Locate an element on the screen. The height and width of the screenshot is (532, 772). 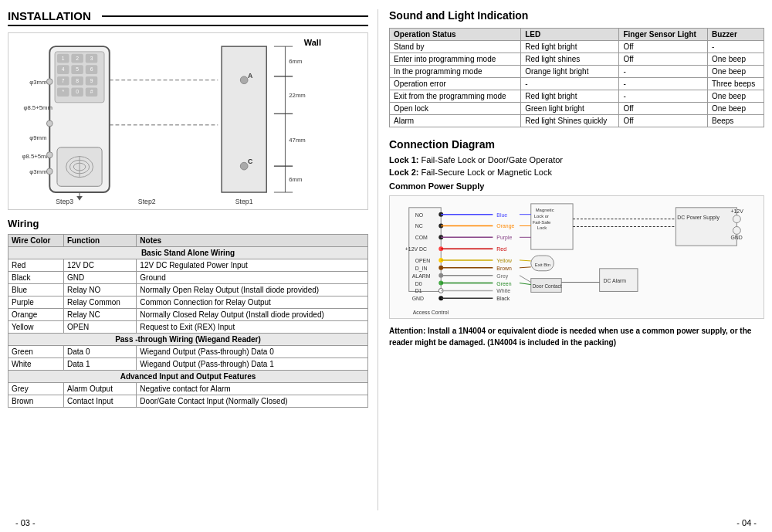
svg-text: Purple is located at coordinates (504, 238).